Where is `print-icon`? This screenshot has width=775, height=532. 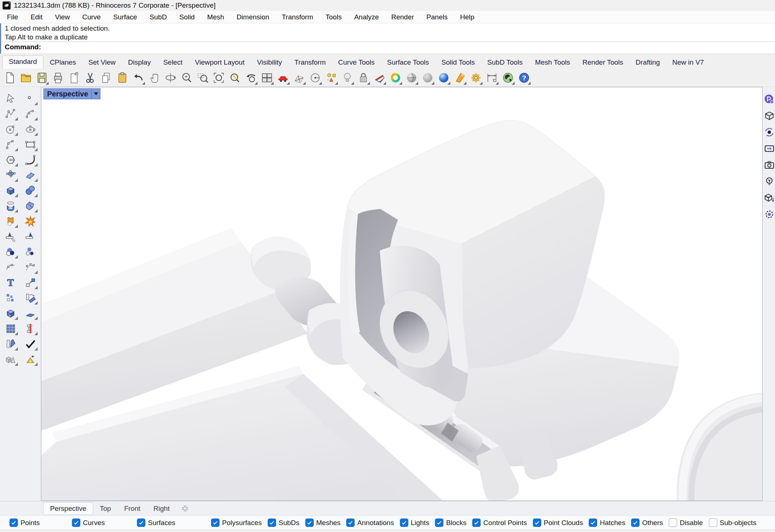
print-icon is located at coordinates (58, 78).